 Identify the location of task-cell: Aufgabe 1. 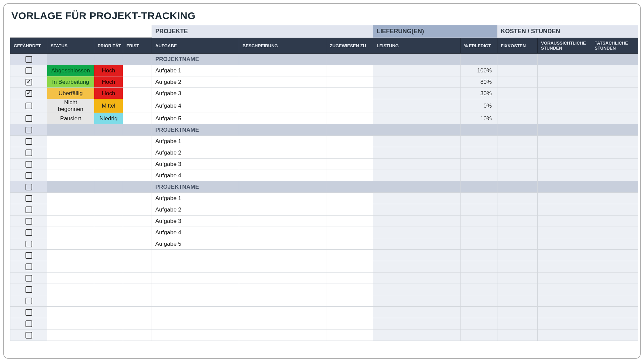
(196, 198).